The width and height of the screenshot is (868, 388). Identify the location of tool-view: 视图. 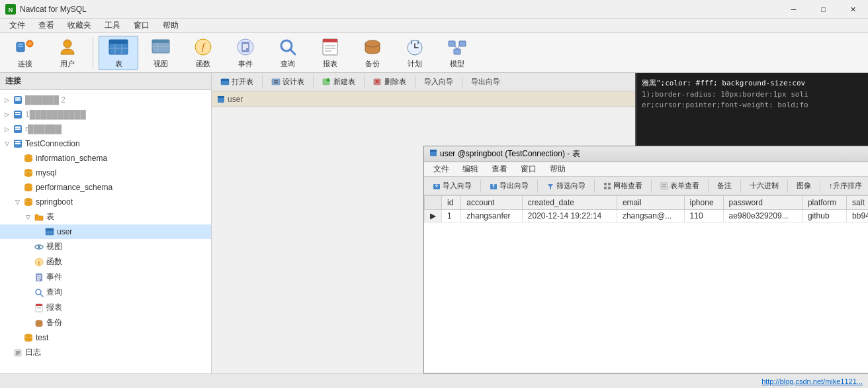
(161, 53).